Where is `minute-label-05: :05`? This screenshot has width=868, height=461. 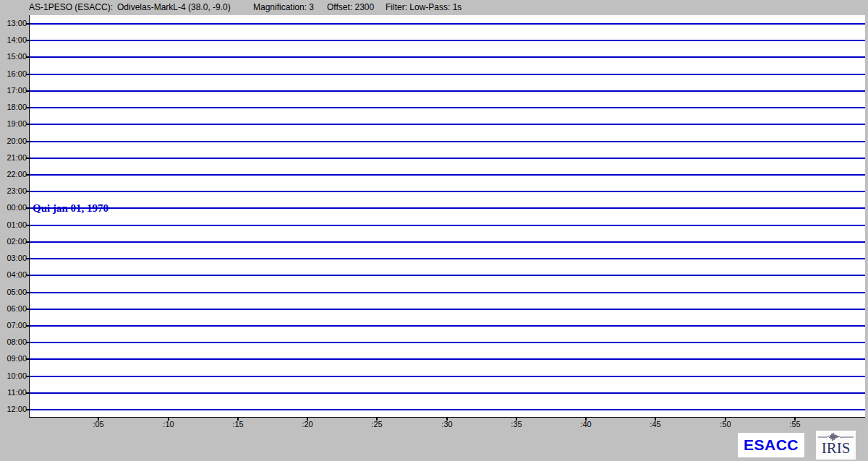 minute-label-05: :05 is located at coordinates (98, 425).